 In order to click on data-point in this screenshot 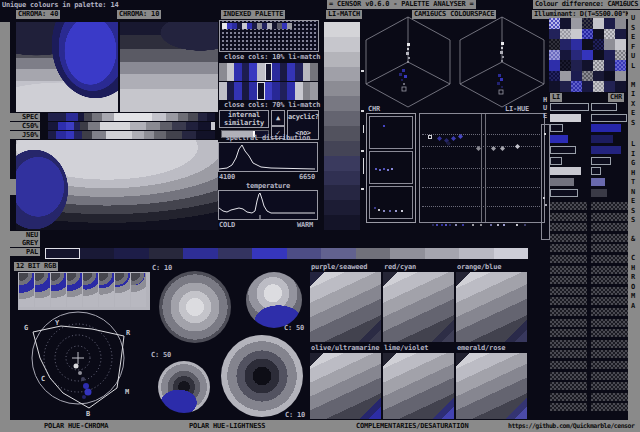, I will do `click(384, 169)`.